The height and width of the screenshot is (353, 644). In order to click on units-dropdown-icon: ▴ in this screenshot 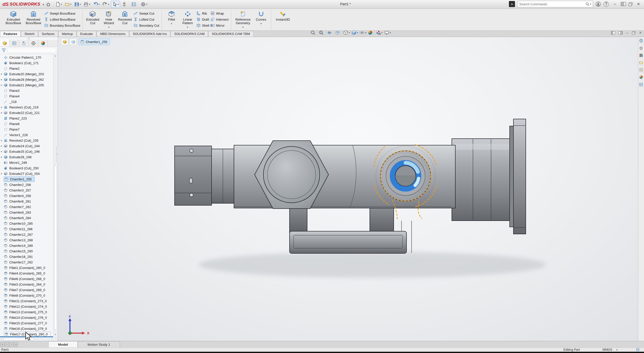, I will do `click(617, 349)`.